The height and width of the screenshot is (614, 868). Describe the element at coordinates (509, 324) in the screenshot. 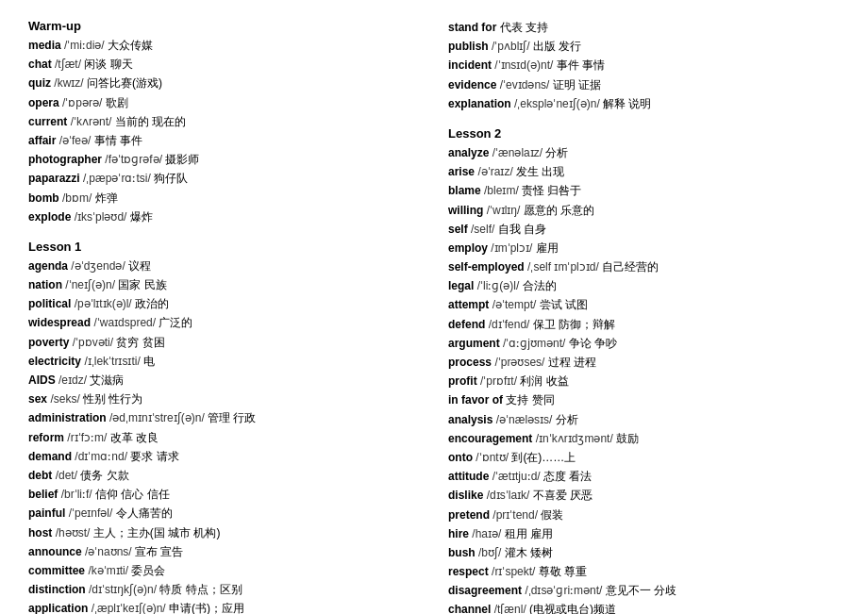

I see `pronunciation: /dɪˈfend/` at that location.